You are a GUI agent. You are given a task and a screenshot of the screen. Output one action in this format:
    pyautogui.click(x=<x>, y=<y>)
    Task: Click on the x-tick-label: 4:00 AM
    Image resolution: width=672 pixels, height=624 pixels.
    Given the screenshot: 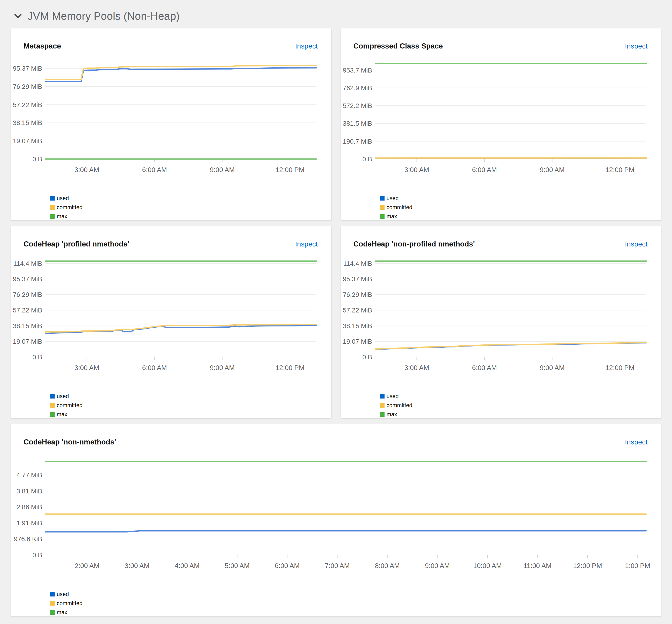 What is the action you would take?
    pyautogui.click(x=187, y=566)
    